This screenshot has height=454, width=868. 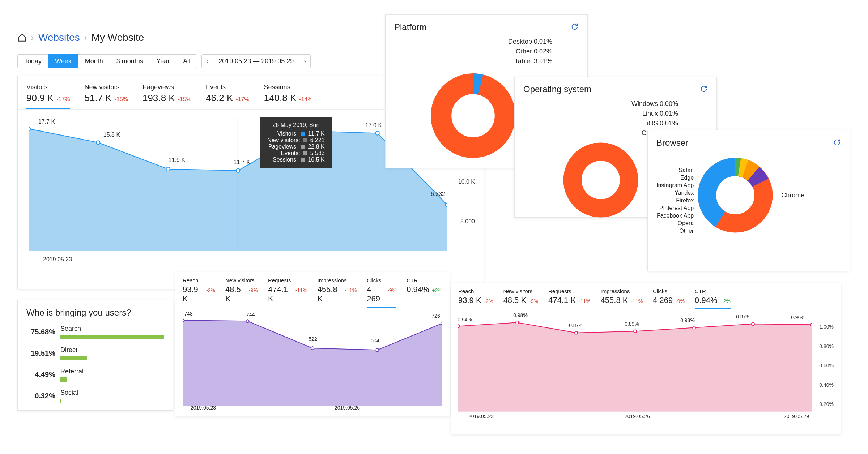 I want to click on kpi-tab: Events 46.2 K -17%, so click(x=228, y=96).